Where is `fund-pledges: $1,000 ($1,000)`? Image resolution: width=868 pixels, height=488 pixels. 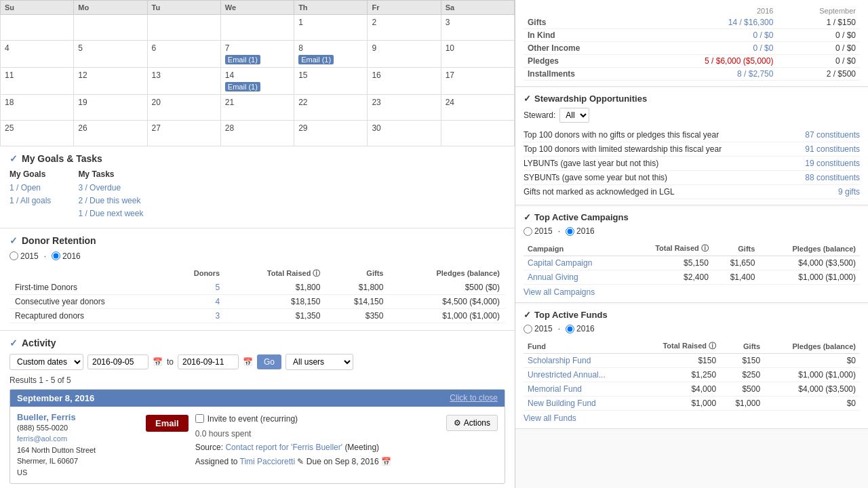 fund-pledges: $1,000 ($1,000) is located at coordinates (812, 375).